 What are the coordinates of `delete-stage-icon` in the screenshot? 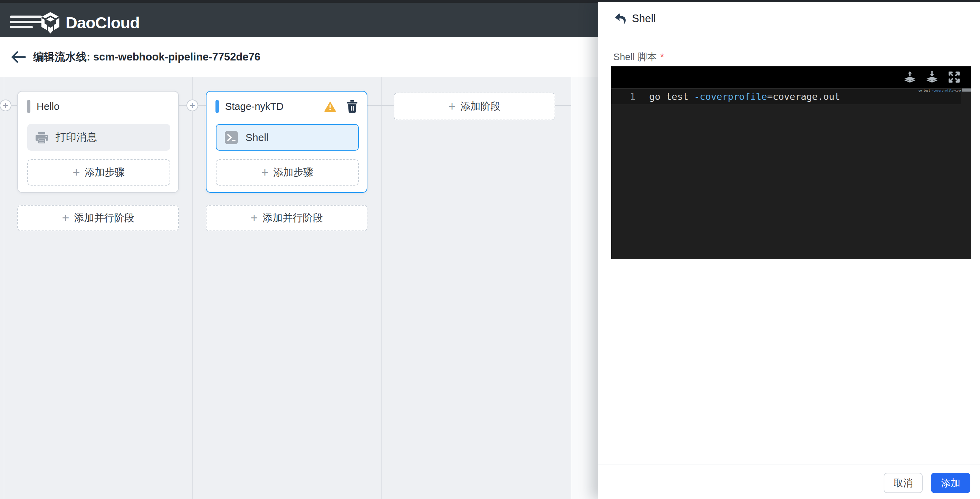 It's located at (352, 107).